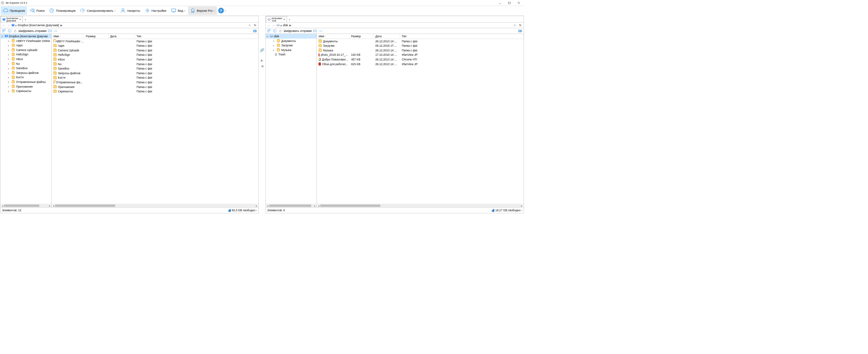 The image size is (868, 354). Describe the element at coordinates (420, 46) in the screenshot. I see `list-item: Загрузки05.12.2018 17:58...Папка с фаі` at that location.